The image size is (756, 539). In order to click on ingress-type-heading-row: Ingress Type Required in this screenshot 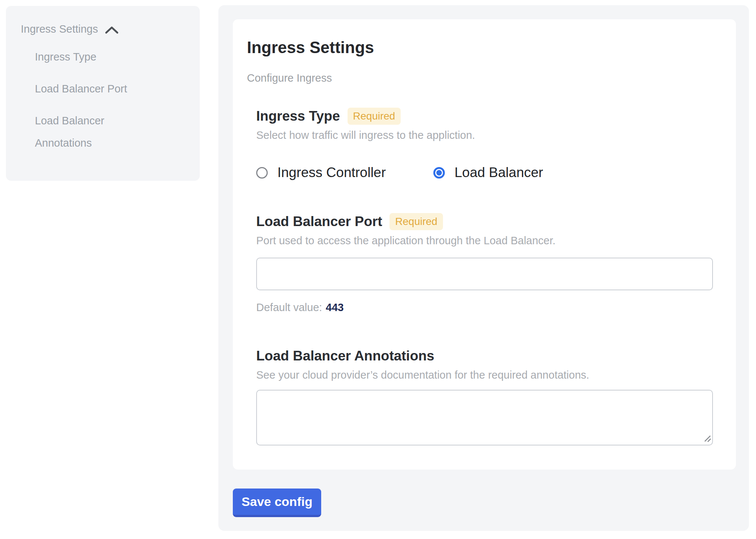, I will do `click(485, 116)`.